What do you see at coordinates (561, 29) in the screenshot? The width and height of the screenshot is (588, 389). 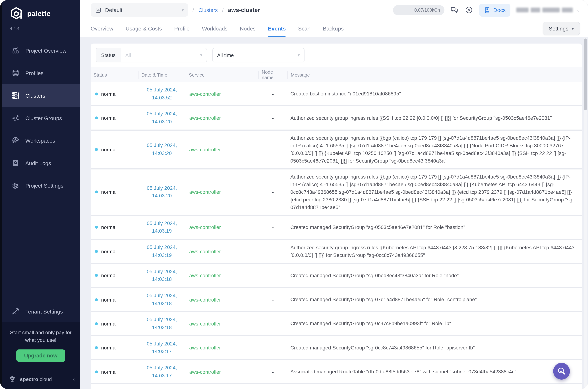 I see `settings-button: Settings ▾` at bounding box center [561, 29].